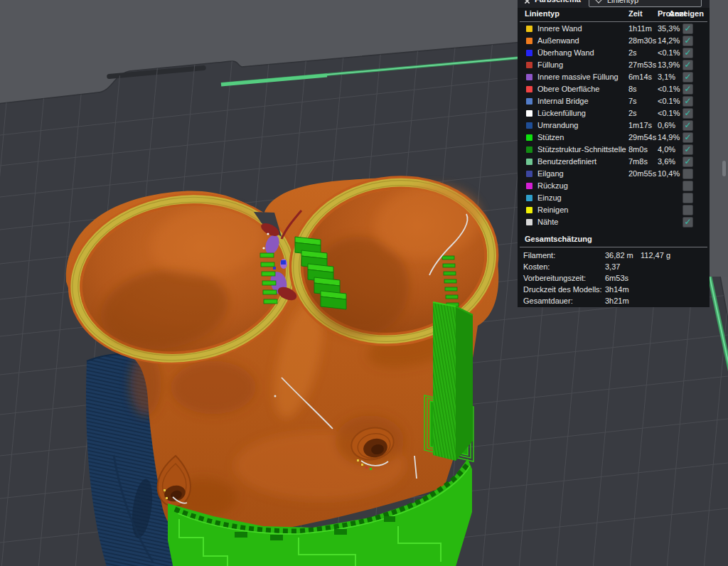 This screenshot has height=566, width=728. What do you see at coordinates (614, 77) in the screenshot?
I see `table-row: Innere massive Füllung 6m14s 3,1% ✓` at bounding box center [614, 77].